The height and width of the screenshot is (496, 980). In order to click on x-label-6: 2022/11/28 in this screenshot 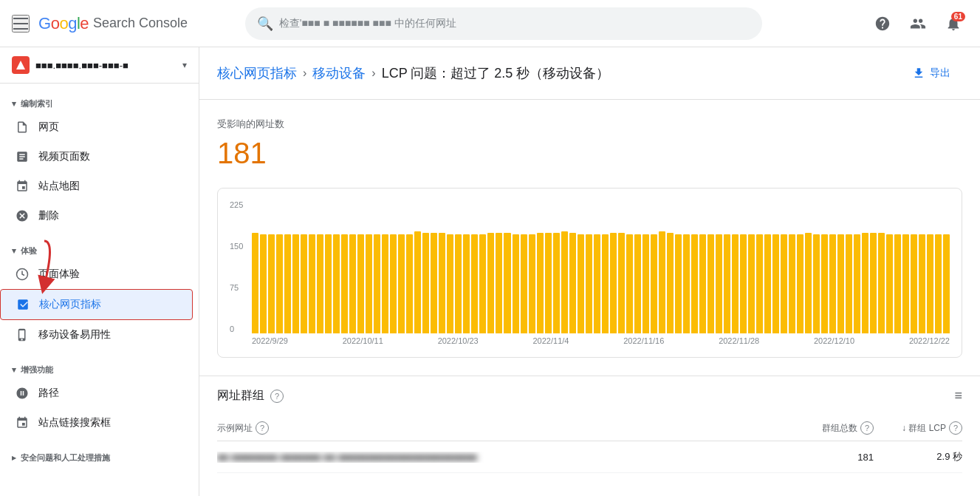, I will do `click(739, 341)`.